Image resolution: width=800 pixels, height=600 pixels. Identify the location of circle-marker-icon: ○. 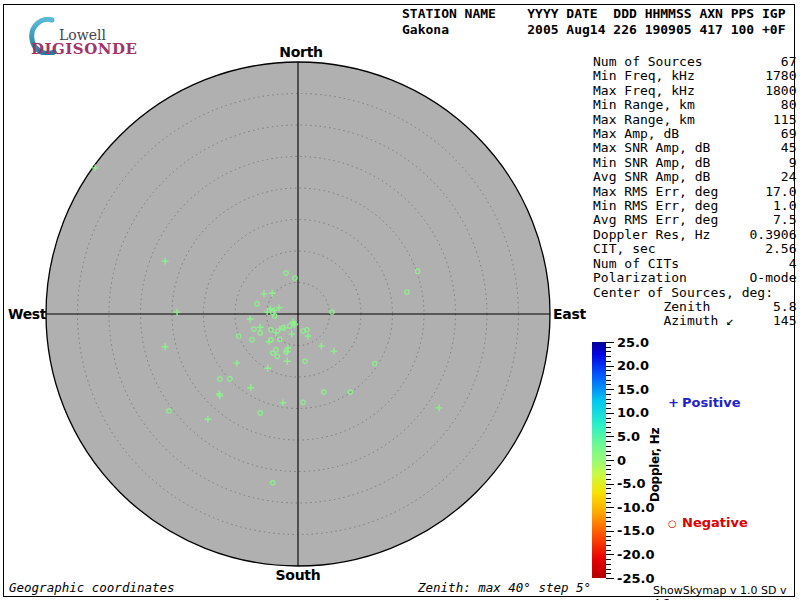
(675, 524).